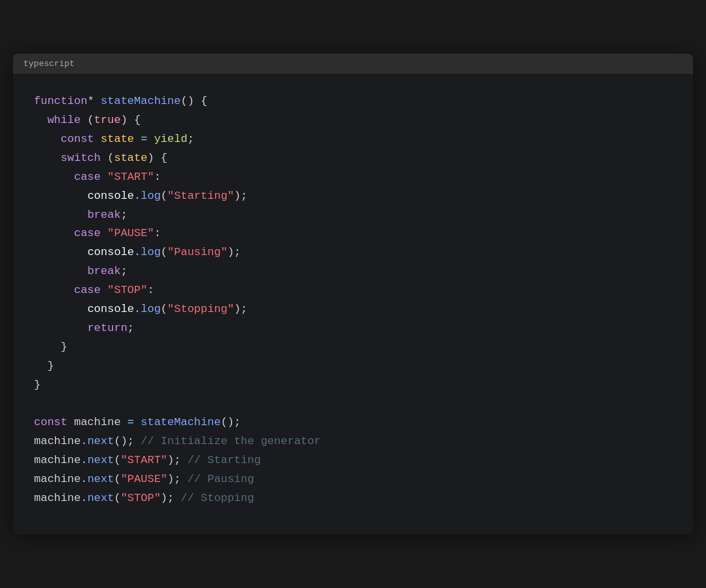 The height and width of the screenshot is (588, 706). What do you see at coordinates (49, 64) in the screenshot?
I see `language-label: typescript` at bounding box center [49, 64].